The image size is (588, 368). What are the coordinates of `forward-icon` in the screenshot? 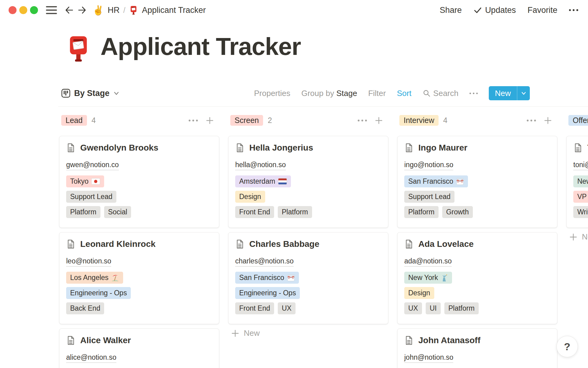 It's located at (82, 10).